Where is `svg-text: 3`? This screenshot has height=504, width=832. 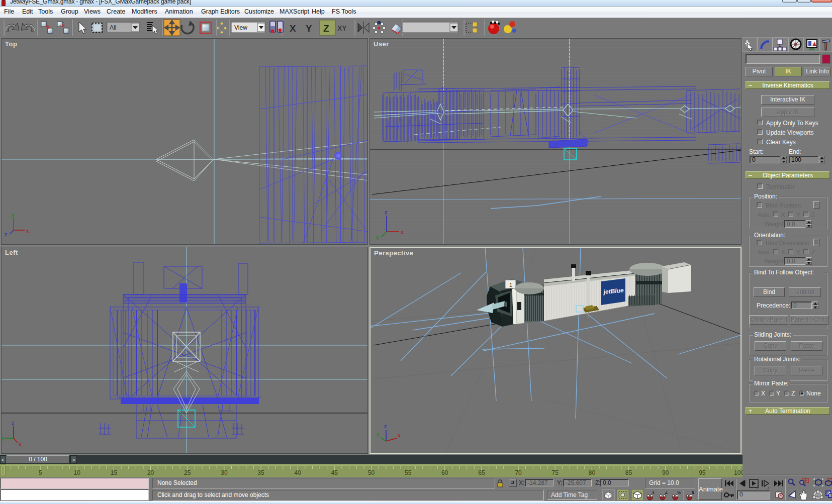
svg-text: 3 is located at coordinates (654, 492).